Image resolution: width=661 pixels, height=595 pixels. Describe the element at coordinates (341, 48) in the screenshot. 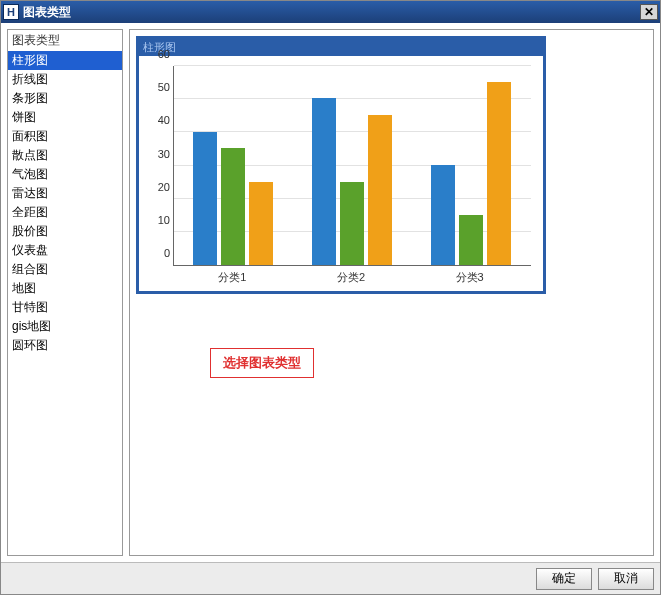

I see `chart-preview-title: 柱形图` at that location.